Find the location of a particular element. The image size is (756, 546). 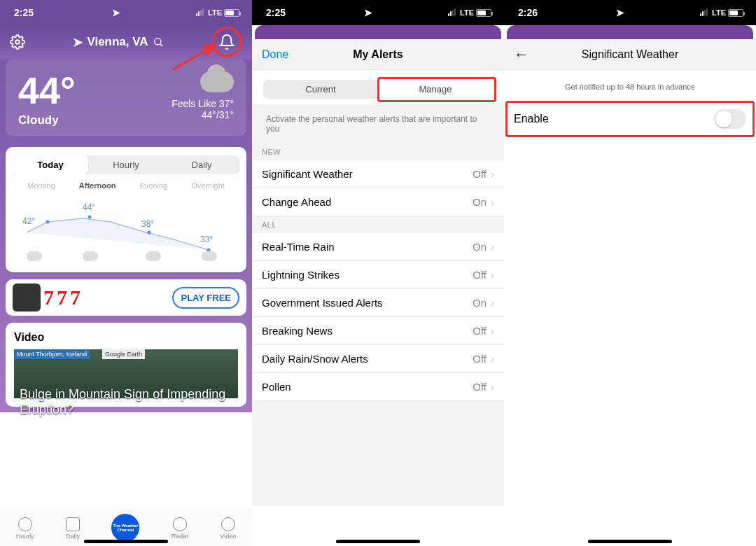

tab-video: Video is located at coordinates (228, 528).